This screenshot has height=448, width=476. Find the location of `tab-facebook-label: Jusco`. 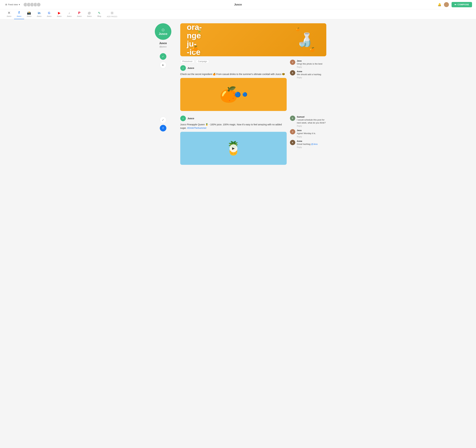

tab-facebook-label: Jusco is located at coordinates (19, 16).